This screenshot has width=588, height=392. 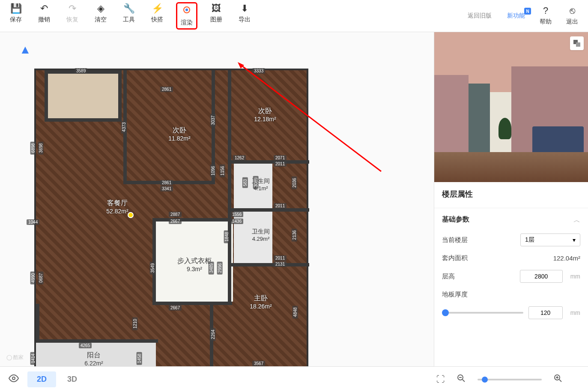 What do you see at coordinates (157, 16) in the screenshot?
I see `quick-button: ⚡ 快搭` at bounding box center [157, 16].